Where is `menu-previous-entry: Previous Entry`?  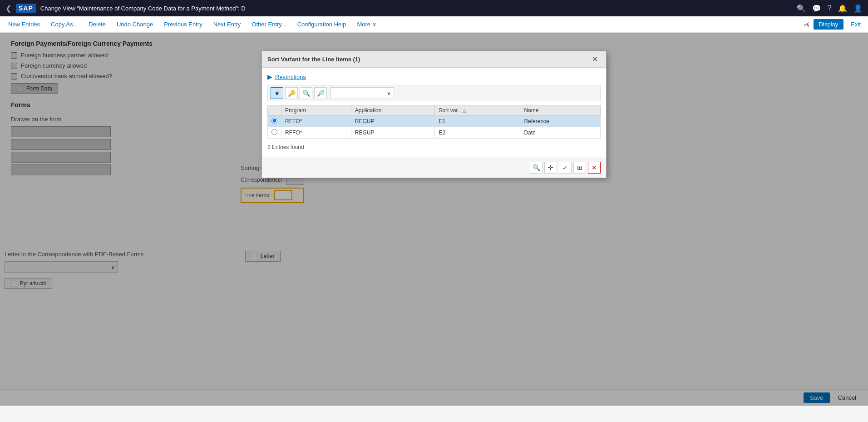
menu-previous-entry: Previous Entry is located at coordinates (183, 25).